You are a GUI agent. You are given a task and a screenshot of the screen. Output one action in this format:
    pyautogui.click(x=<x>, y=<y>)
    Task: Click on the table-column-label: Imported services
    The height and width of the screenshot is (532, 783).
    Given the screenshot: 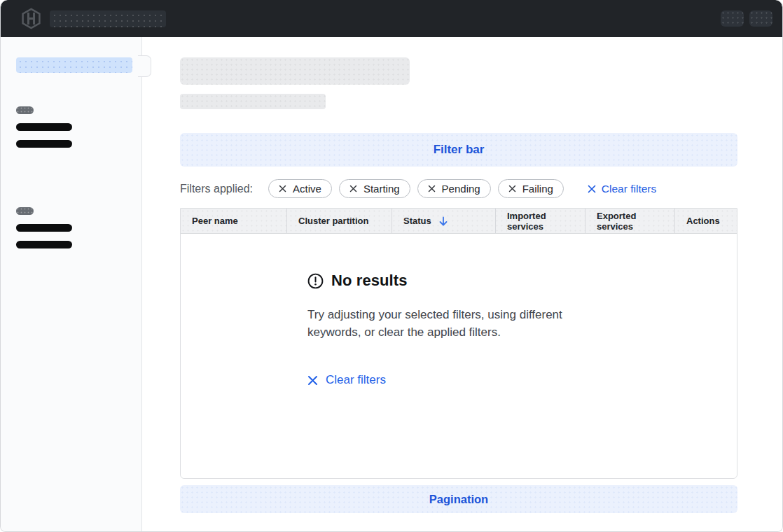 What is the action you would take?
    pyautogui.click(x=546, y=221)
    